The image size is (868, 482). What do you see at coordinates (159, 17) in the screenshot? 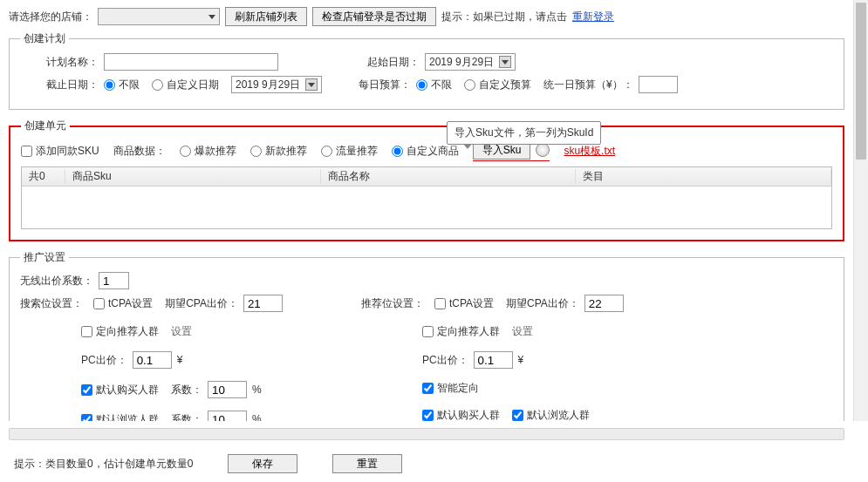
I see `store-dropdown` at bounding box center [159, 17].